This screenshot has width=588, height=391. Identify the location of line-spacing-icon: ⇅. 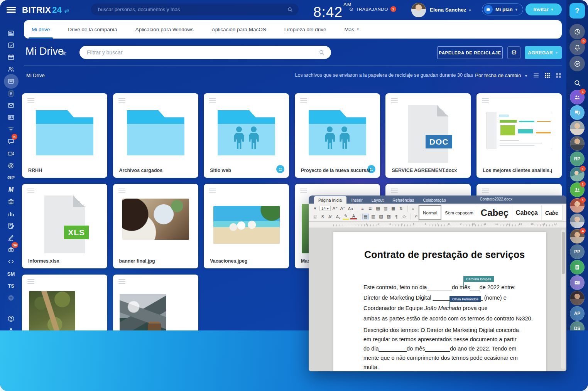
(401, 208).